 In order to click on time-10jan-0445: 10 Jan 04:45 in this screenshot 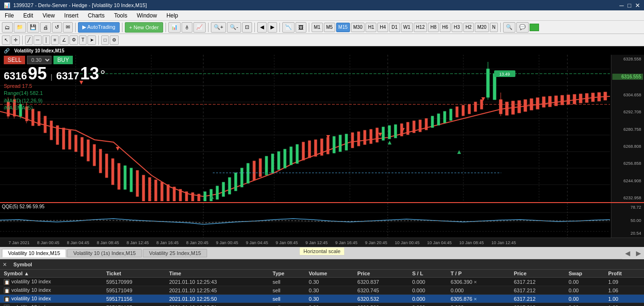, I will do `click(439, 243)`.